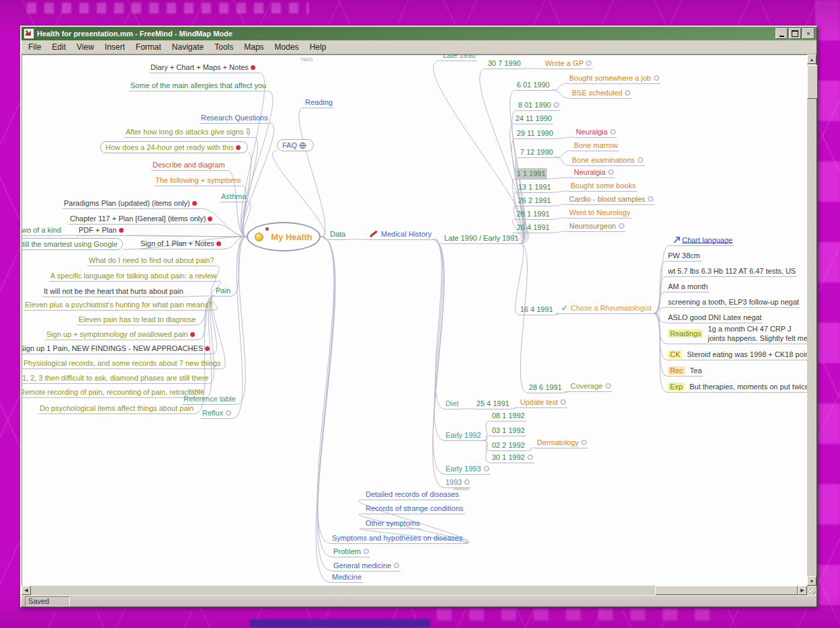  Describe the element at coordinates (614, 78) in the screenshot. I see `map-node-C2a: Bought somewhere a job` at that location.